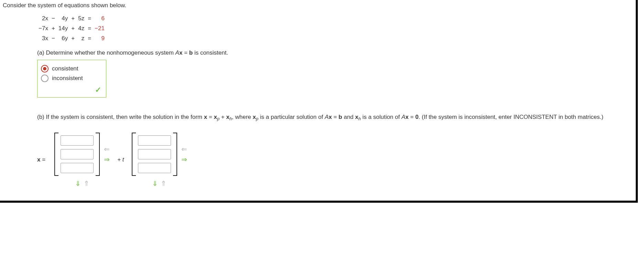  I want to click on radio-option-inconsistent: inconsistent, so click(71, 78).